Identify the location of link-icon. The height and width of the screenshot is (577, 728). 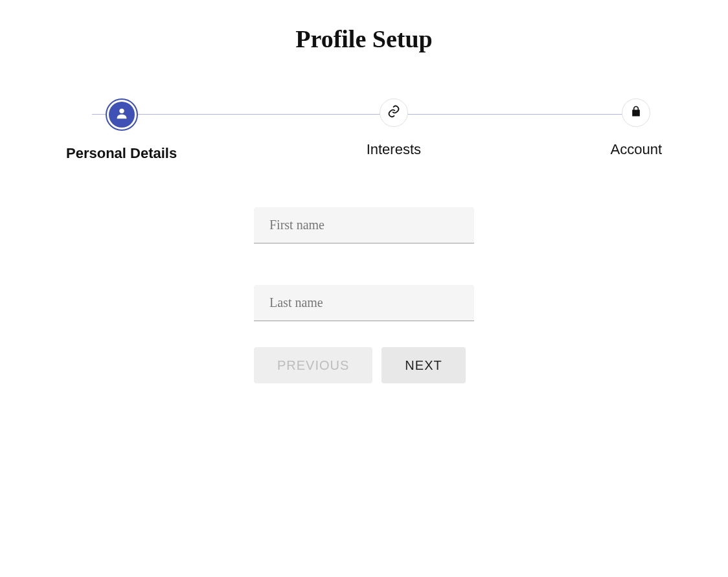
(394, 113).